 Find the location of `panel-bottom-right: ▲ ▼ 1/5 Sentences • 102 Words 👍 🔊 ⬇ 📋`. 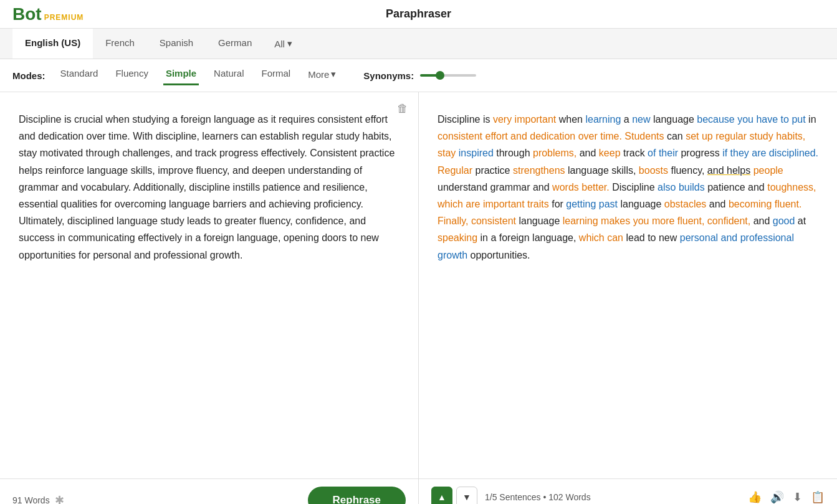

panel-bottom-right: ▲ ▼ 1/5 Sentences • 102 Words 👍 🔊 ⬇ 📋 is located at coordinates (628, 491).